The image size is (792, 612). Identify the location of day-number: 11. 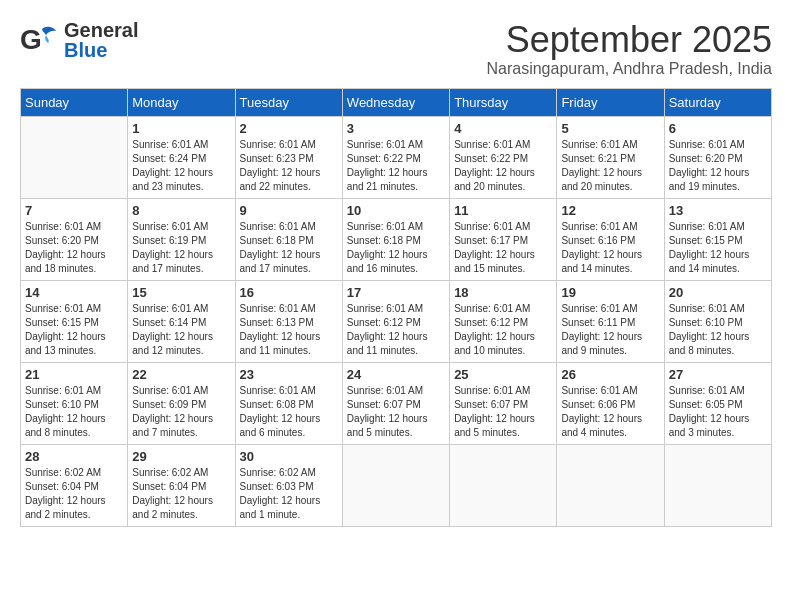
(503, 210).